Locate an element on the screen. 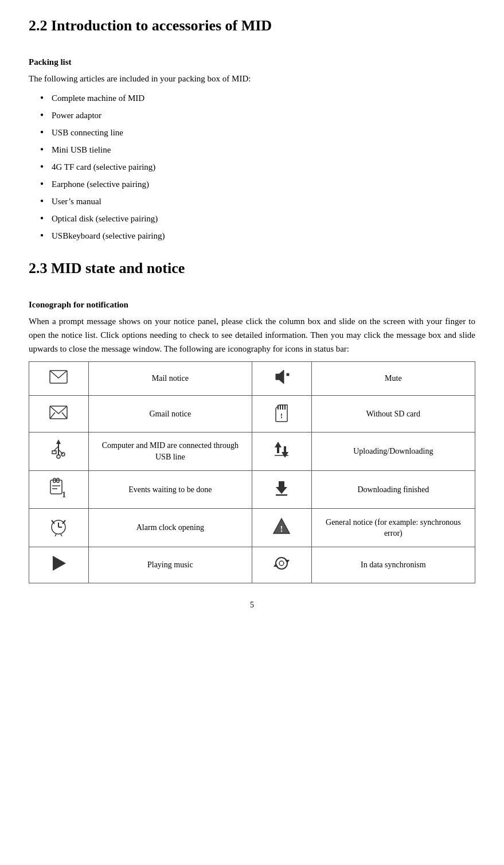  gmail-icon is located at coordinates (58, 412).